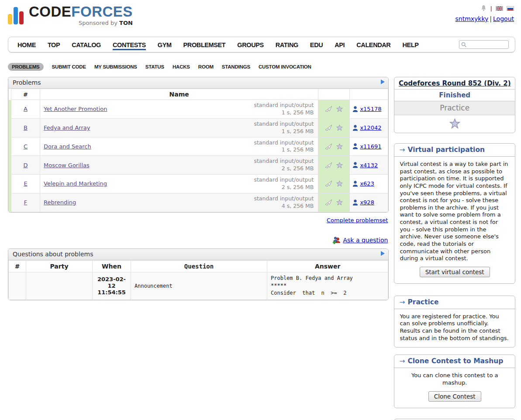 The width and height of the screenshot is (521, 420). I want to click on nav-item-home: HOME, so click(27, 45).